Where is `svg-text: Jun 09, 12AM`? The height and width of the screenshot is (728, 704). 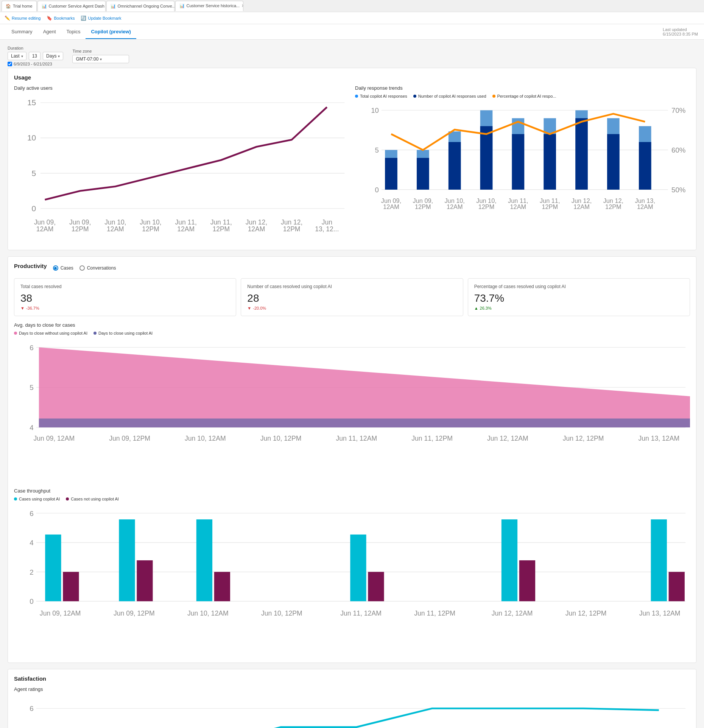 svg-text: Jun 09, 12AM is located at coordinates (61, 613).